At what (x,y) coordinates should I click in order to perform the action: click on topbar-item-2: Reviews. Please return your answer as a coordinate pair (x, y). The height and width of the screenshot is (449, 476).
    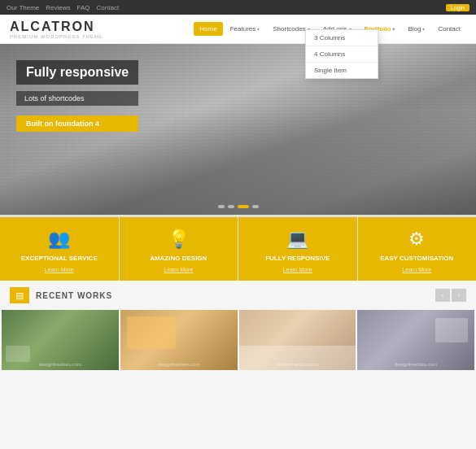
    Looking at the image, I should click on (58, 8).